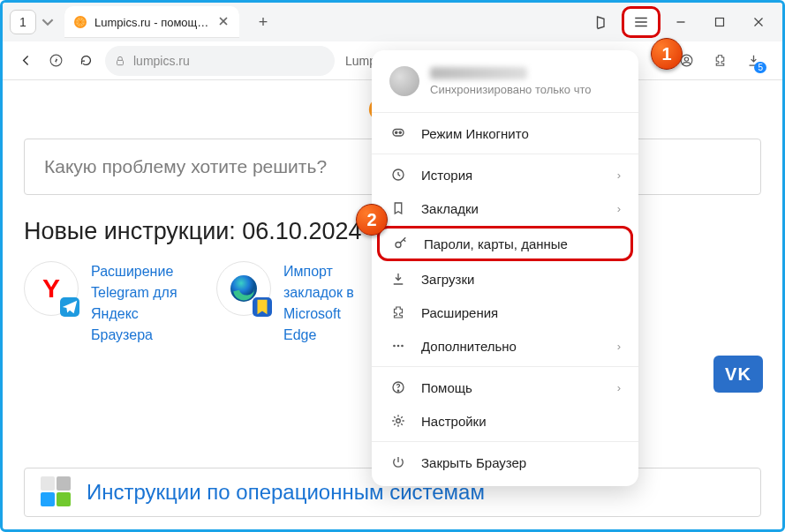 This screenshot has width=785, height=532. Describe the element at coordinates (152, 22) in the screenshot. I see `browser-tab: Lumpics.ru - помощь с` at that location.